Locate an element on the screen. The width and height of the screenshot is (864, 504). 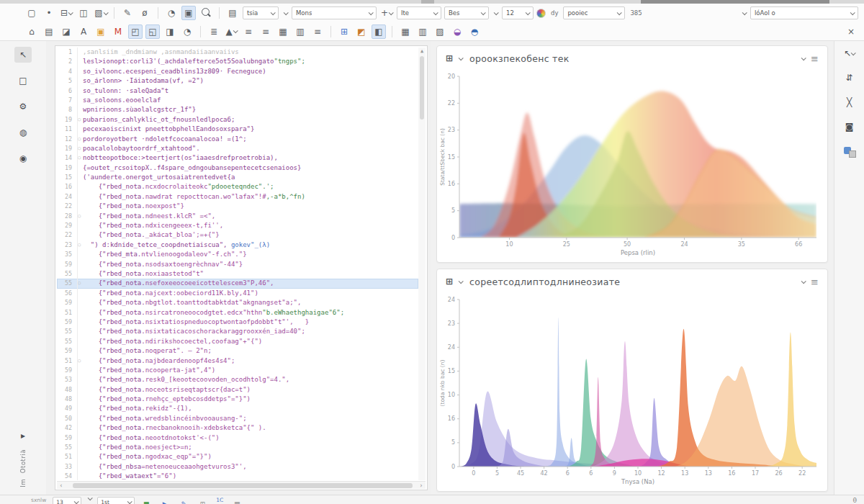
code-line: 28○ {"rbed_nota.ndneest.klcR" =<", is located at coordinates (238, 216).